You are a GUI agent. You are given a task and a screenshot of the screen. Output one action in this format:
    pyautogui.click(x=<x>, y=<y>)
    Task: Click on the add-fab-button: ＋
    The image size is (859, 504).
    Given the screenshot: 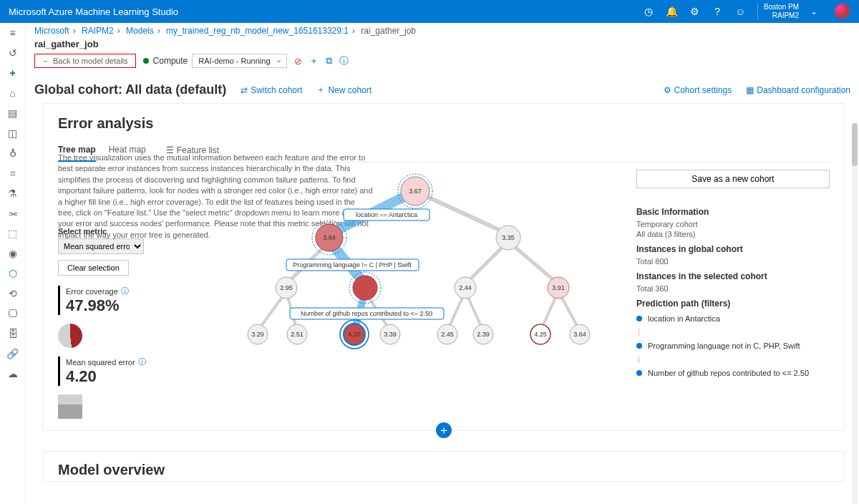 What is the action you would take?
    pyautogui.click(x=444, y=430)
    